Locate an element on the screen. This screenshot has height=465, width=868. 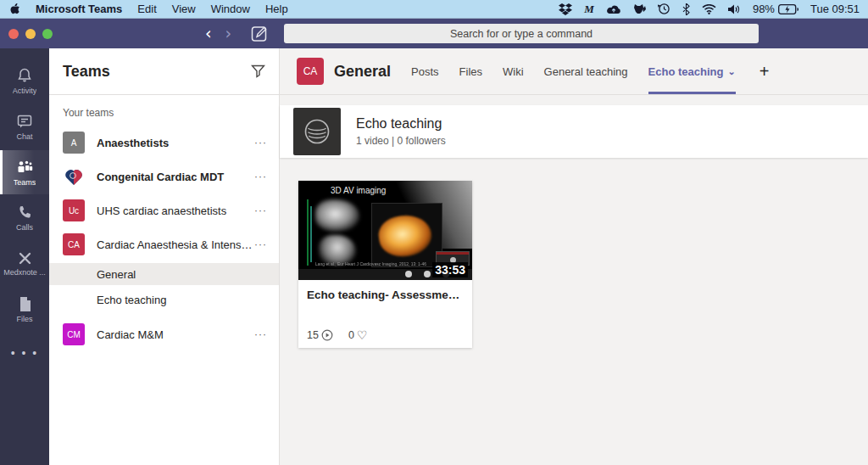
bell-icon is located at coordinates (25, 76).